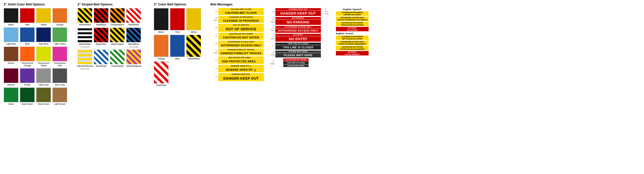  What do you see at coordinates (241, 50) in the screenshot?
I see `msg-small-text: DANGER-FORKLIFT TRUCKS` at bounding box center [241, 50].